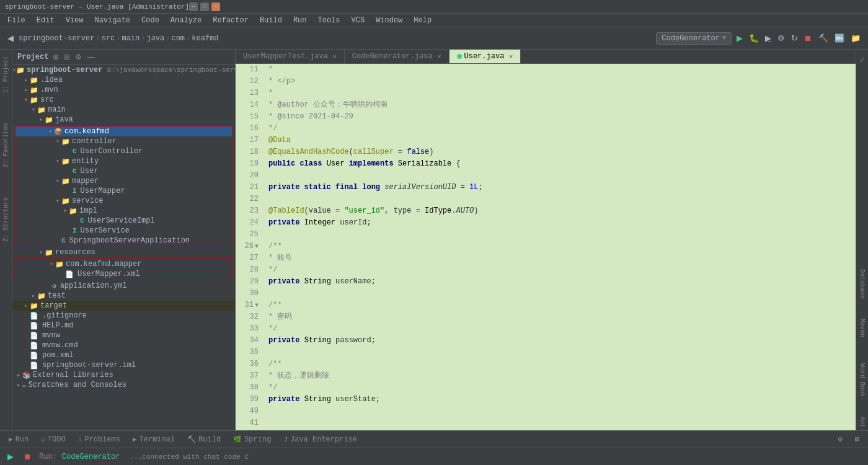 The width and height of the screenshot is (868, 465). Describe the element at coordinates (124, 335) in the screenshot. I see `tree-item-mvnw: 📄 mvnw` at that location.